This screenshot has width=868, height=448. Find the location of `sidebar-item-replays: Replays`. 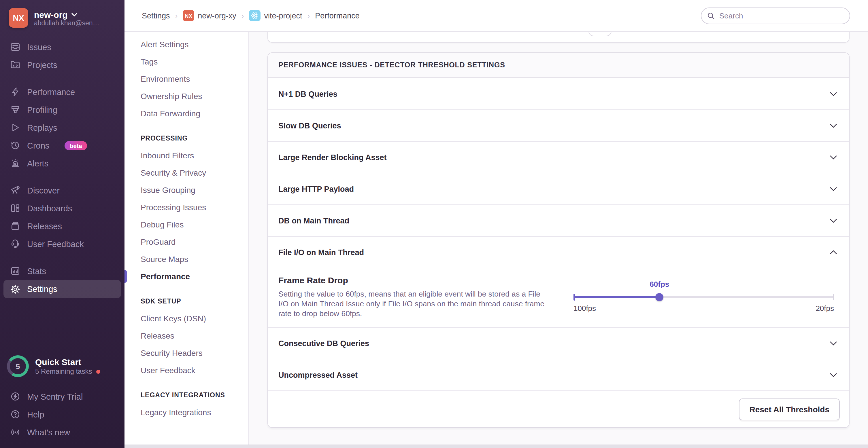

sidebar-item-replays: Replays is located at coordinates (62, 127).